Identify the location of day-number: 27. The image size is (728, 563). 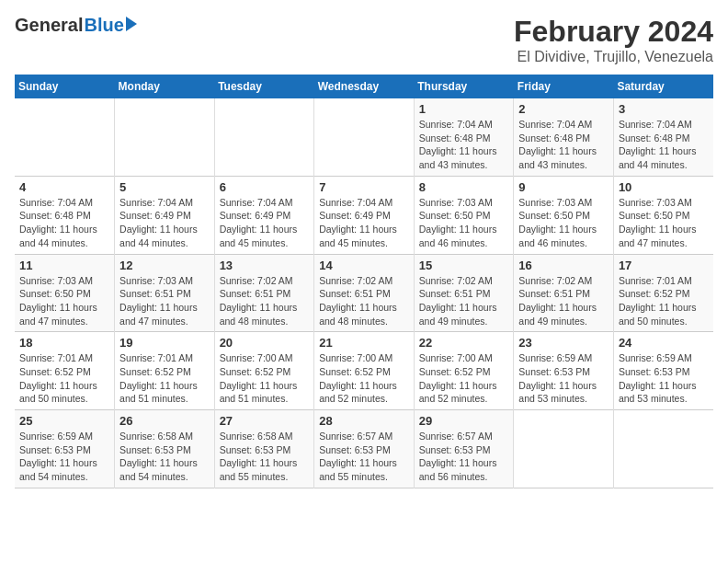
(265, 421).